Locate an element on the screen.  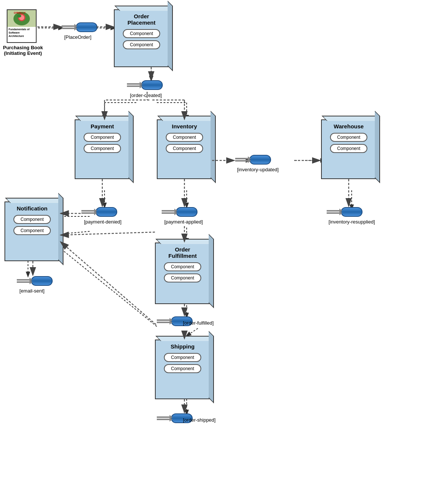
shipping-component2: Component is located at coordinates (183, 369).